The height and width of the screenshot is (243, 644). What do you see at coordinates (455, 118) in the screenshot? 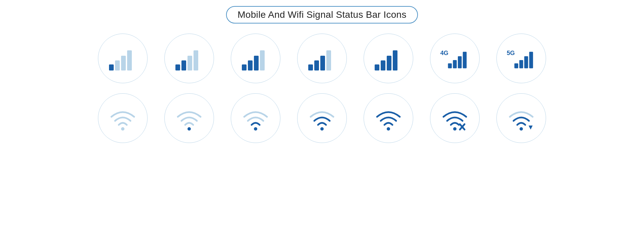
I see `wifi-x-icon` at bounding box center [455, 118].